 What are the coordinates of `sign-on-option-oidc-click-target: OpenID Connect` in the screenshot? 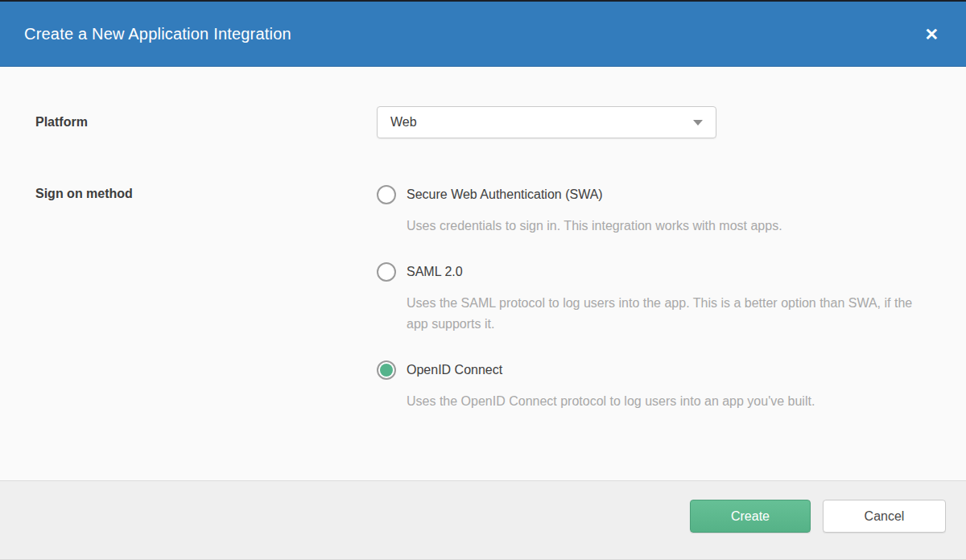 It's located at (650, 370).